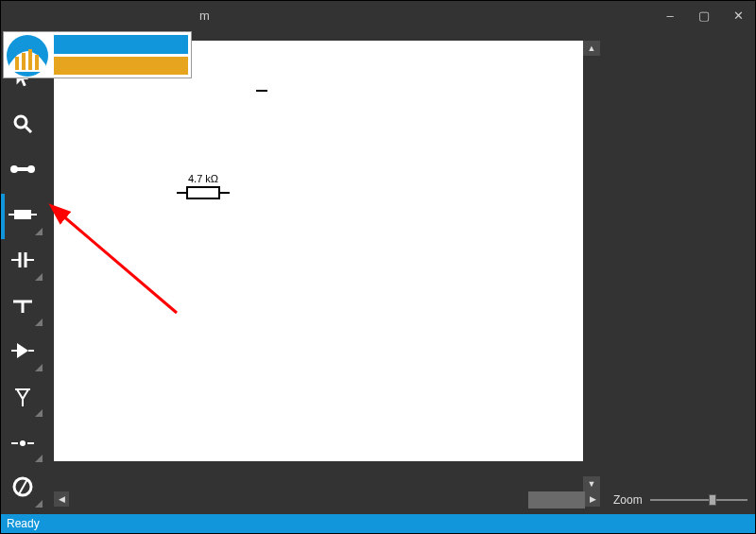 This screenshot has width=756, height=534. What do you see at coordinates (713, 500) in the screenshot?
I see `zoom-slider-thumb` at bounding box center [713, 500].